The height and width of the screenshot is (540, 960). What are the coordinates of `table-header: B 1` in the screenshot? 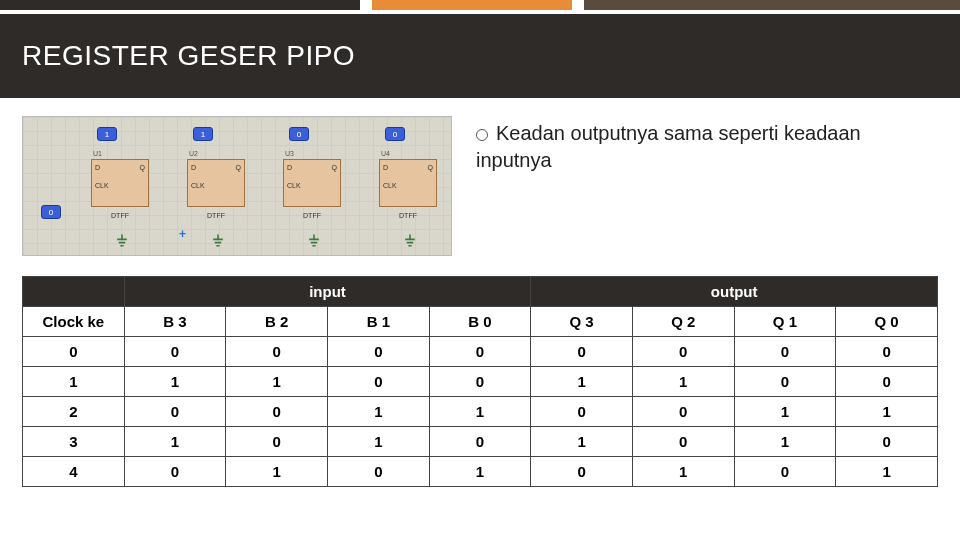 It's located at (378, 322).